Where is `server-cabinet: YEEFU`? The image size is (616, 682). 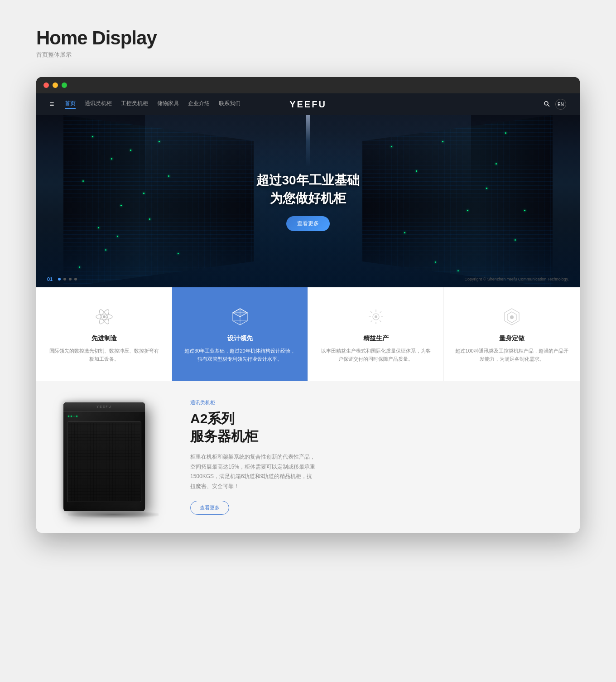
server-cabinet: YEEFU is located at coordinates (104, 457).